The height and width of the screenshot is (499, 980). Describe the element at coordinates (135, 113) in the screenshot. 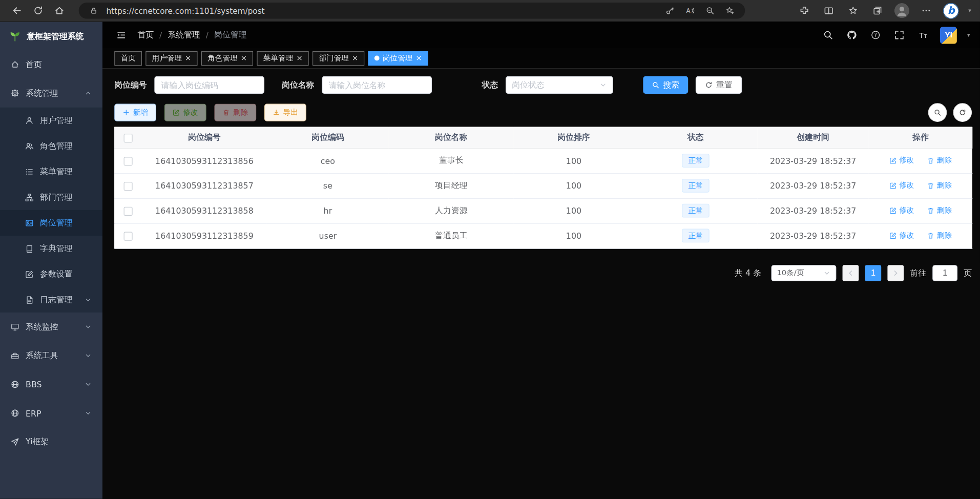

I see `add-button: 新增` at that location.